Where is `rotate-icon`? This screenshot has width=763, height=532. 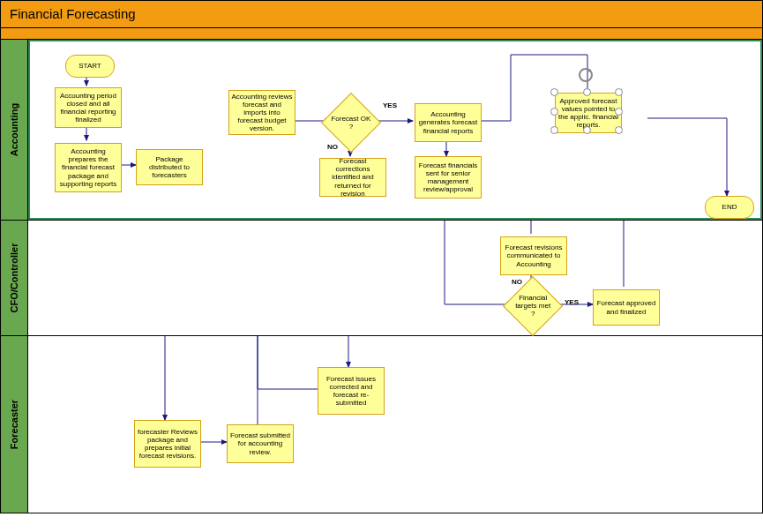 rotate-icon is located at coordinates (586, 75).